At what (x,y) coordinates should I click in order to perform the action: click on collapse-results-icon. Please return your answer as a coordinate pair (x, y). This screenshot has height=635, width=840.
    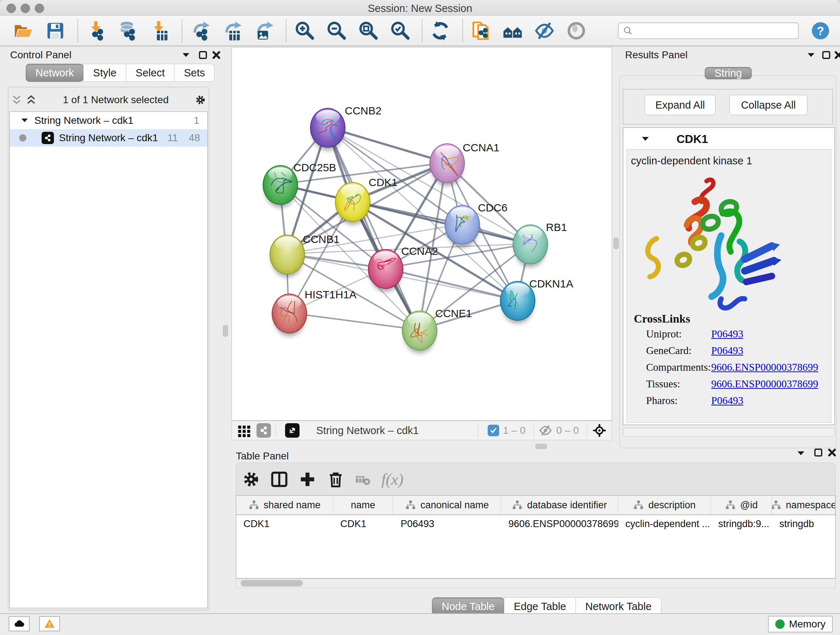
    Looking at the image, I should click on (811, 55).